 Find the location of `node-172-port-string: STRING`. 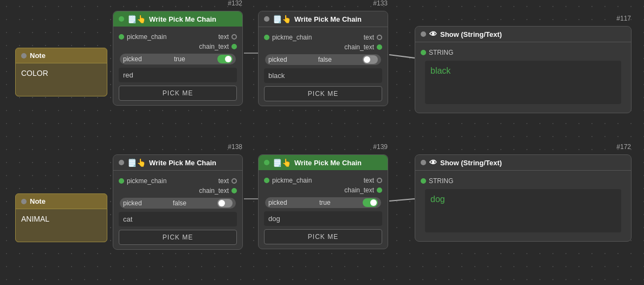

node-172-port-string: STRING is located at coordinates (523, 181).